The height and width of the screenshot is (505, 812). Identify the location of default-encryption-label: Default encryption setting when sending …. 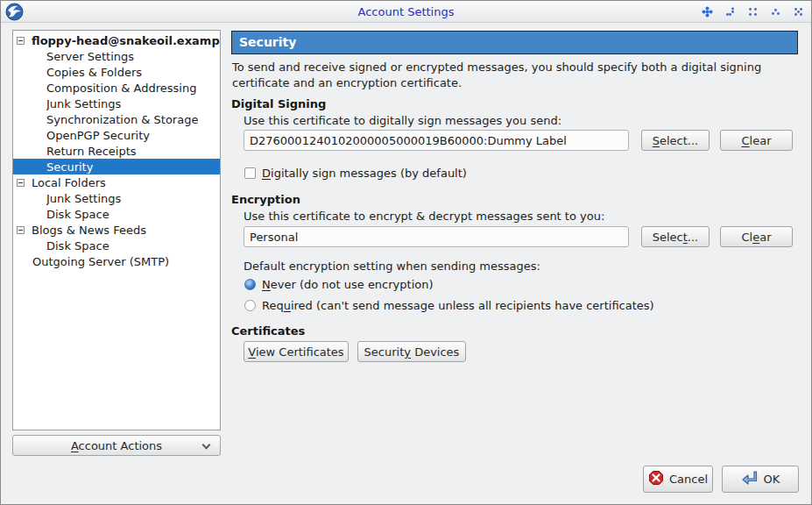
(392, 267).